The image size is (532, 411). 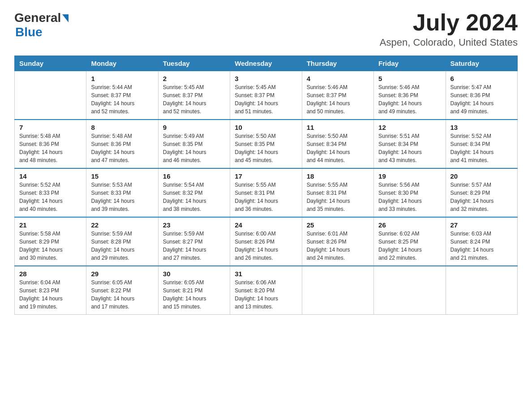 I want to click on calendar-cell: 10Sunrise: 5:50 AMSunset: 8:35 PMDayligh…, so click(x=266, y=144).